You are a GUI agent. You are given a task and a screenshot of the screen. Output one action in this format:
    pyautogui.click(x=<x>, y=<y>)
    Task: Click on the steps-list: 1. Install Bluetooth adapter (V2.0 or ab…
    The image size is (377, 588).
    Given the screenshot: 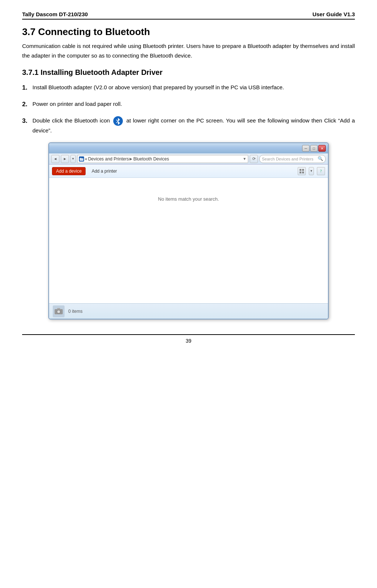 What is the action you would take?
    pyautogui.click(x=188, y=109)
    